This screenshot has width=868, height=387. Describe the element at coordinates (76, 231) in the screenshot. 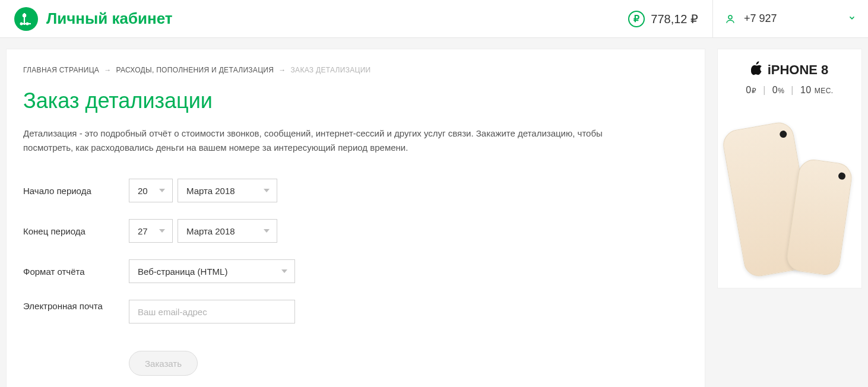

I see `label-end-period: Конец периода` at that location.